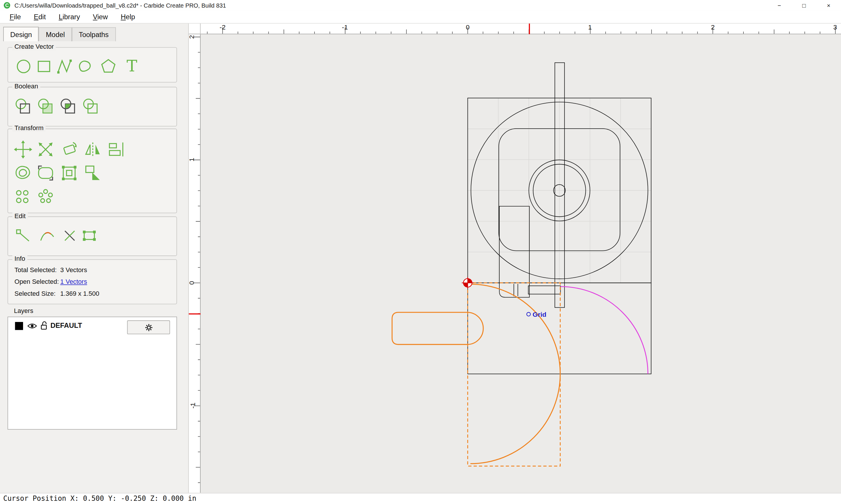  Describe the element at coordinates (37, 270) in the screenshot. I see `info-total-label: Total Selected:` at that location.